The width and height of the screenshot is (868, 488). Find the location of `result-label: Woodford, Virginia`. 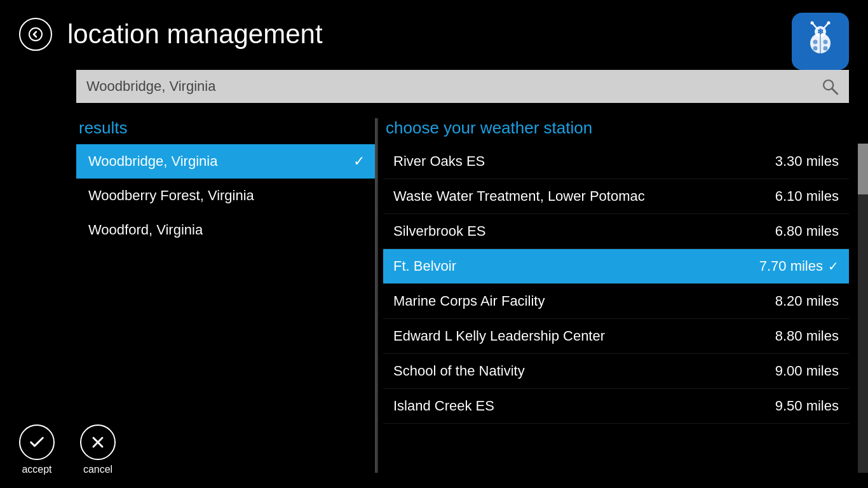

result-label: Woodford, Virginia is located at coordinates (146, 230).